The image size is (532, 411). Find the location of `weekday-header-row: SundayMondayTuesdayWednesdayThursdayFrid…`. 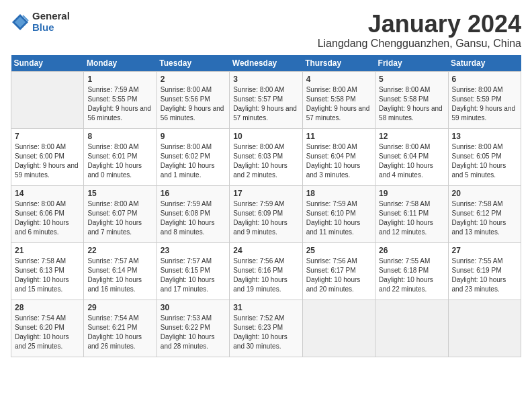

weekday-header-row: SundayMondayTuesdayWednesdayThursdayFrid… is located at coordinates (266, 63).